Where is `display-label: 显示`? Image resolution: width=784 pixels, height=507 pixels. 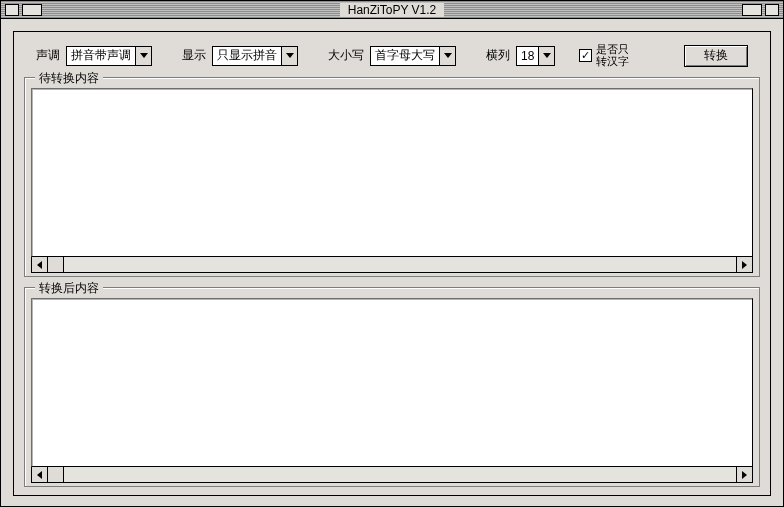
display-label: 显示 is located at coordinates (194, 56).